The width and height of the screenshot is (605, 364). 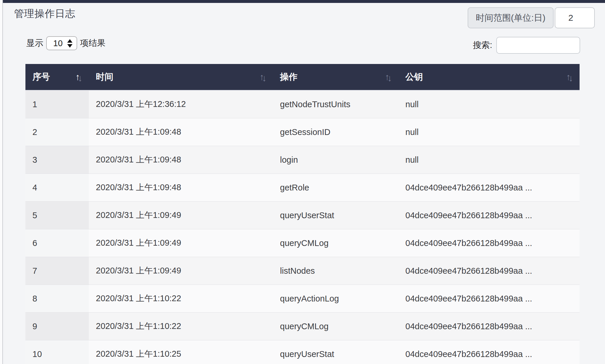 I want to click on table-row: 102020/3/31 上午1:10:25queryUserStat04dce4…, so click(x=302, y=352).